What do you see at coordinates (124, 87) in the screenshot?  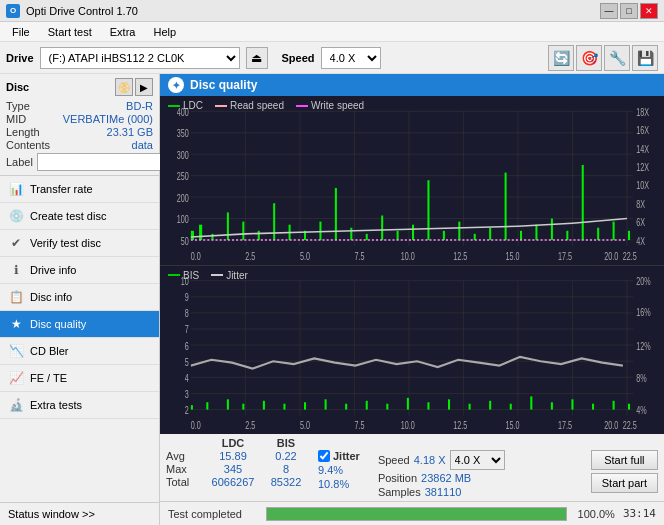 I see `disc-icon-btn-1: 📀` at bounding box center [124, 87].